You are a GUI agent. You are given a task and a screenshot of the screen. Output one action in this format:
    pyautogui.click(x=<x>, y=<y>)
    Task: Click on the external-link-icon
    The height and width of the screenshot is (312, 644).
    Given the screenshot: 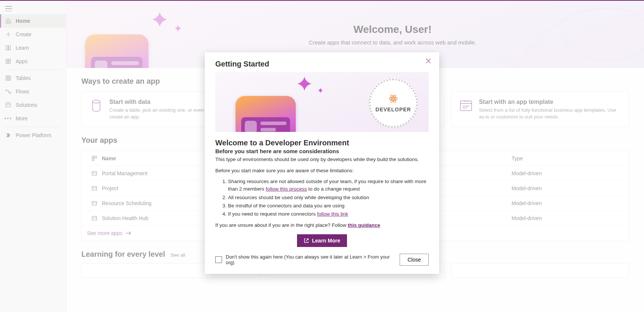 What is the action you would take?
    pyautogui.click(x=306, y=241)
    